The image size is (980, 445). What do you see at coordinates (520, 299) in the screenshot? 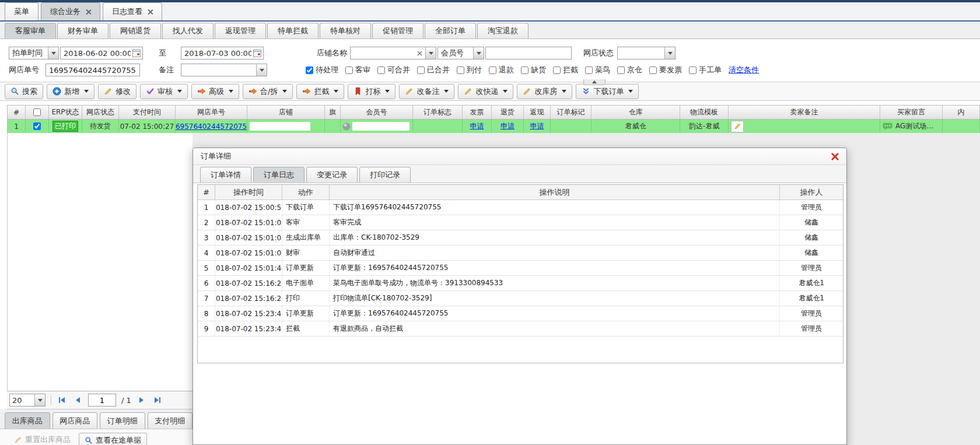
I see `log-row: 7 2018-07-02 15:16:21 打印 打印物流单[CK-180702…` at bounding box center [520, 299].